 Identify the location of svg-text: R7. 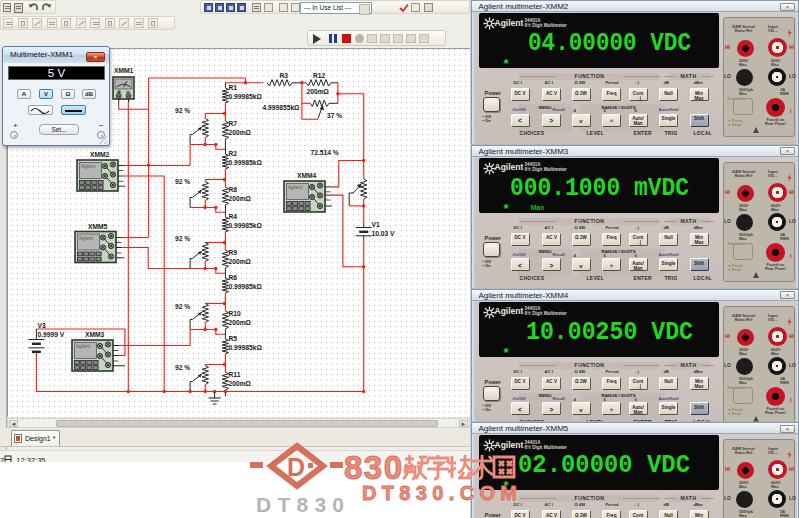
(234, 124).